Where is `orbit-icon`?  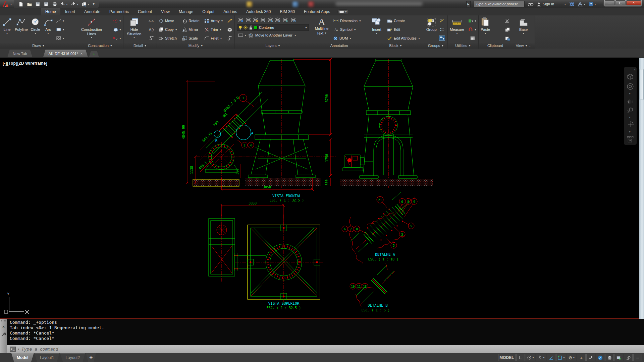
orbit-icon is located at coordinates (630, 125).